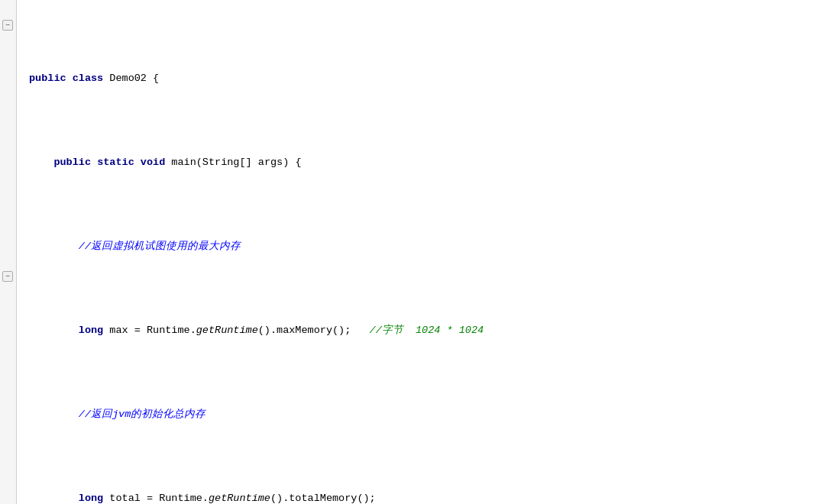 This screenshot has height=504, width=822. What do you see at coordinates (426, 497) in the screenshot?
I see `line-6: long total = Runtime.getRuntime().totalM…` at bounding box center [426, 497].